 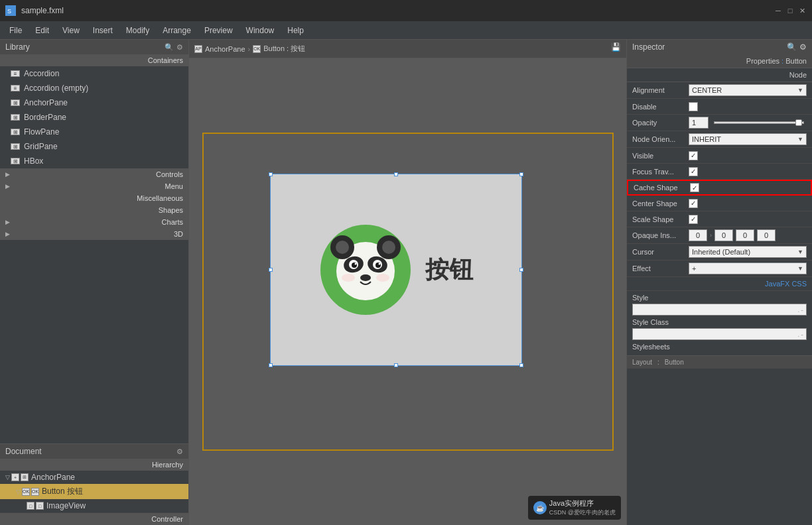 What do you see at coordinates (94, 506) in the screenshot?
I see `hierarchy-item-imageview: □ □ ImageView` at bounding box center [94, 506].